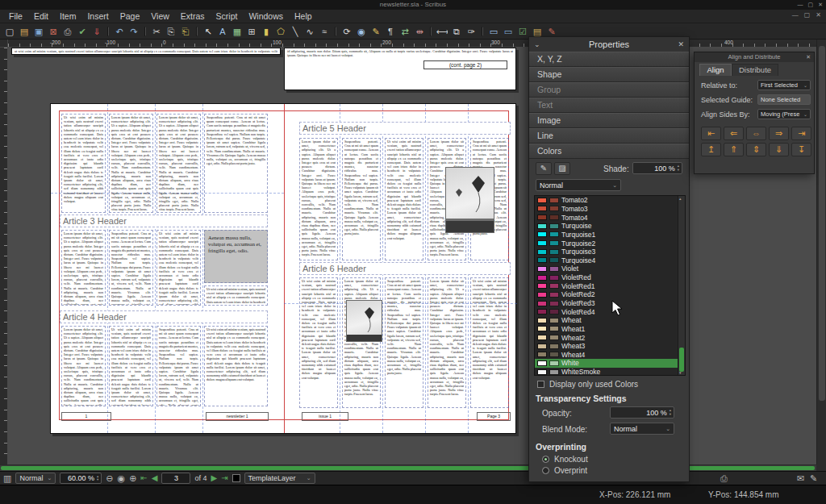  I want to click on align-right-sides-icon: ⇒, so click(779, 134).